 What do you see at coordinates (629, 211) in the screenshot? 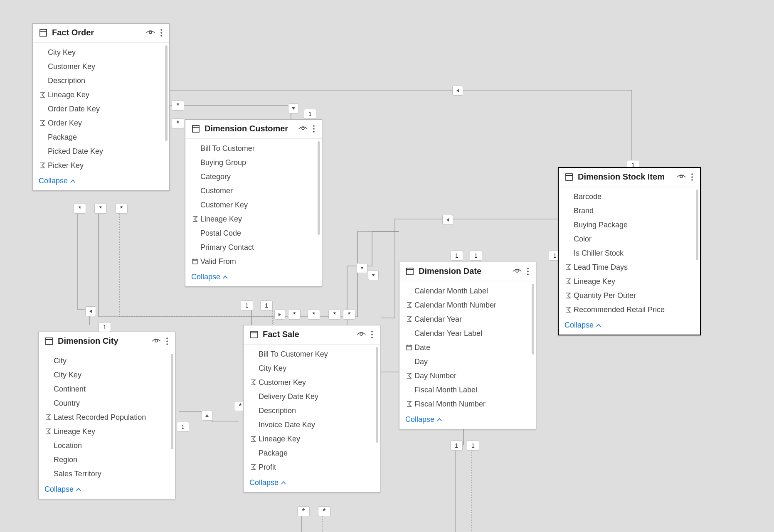
I see `field-row: Brand` at bounding box center [629, 211].